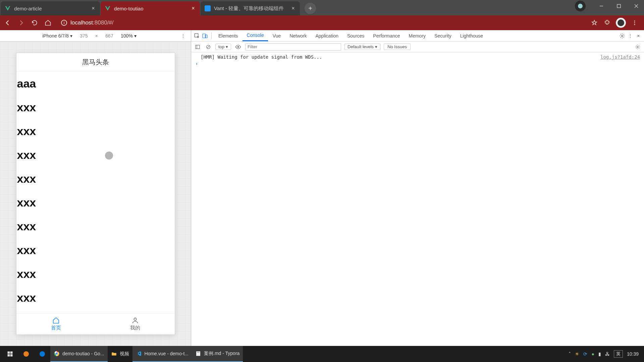 The height and width of the screenshot is (362, 644). Describe the element at coordinates (139, 354) in the screenshot. I see `vscode-icon` at that location.